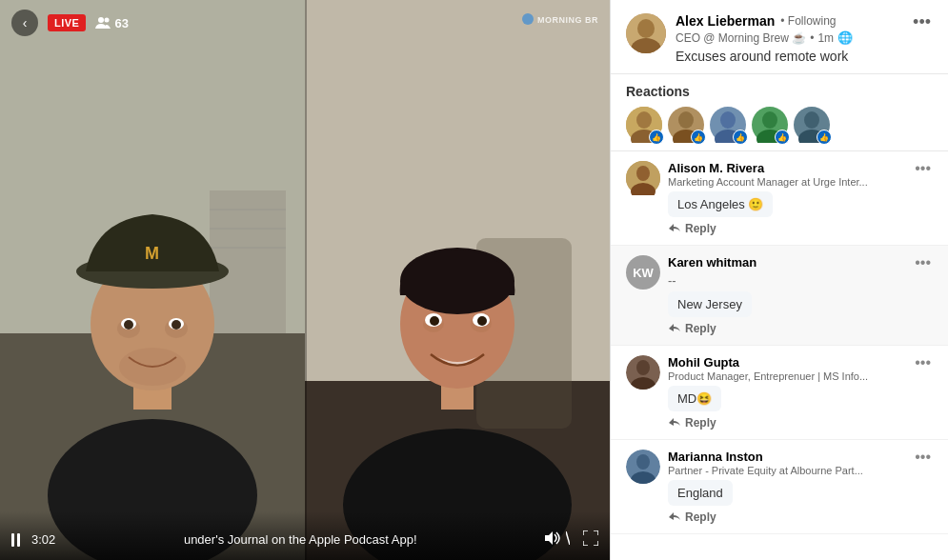 The width and height of the screenshot is (948, 560). I want to click on comment-text: New Jersey, so click(710, 305).